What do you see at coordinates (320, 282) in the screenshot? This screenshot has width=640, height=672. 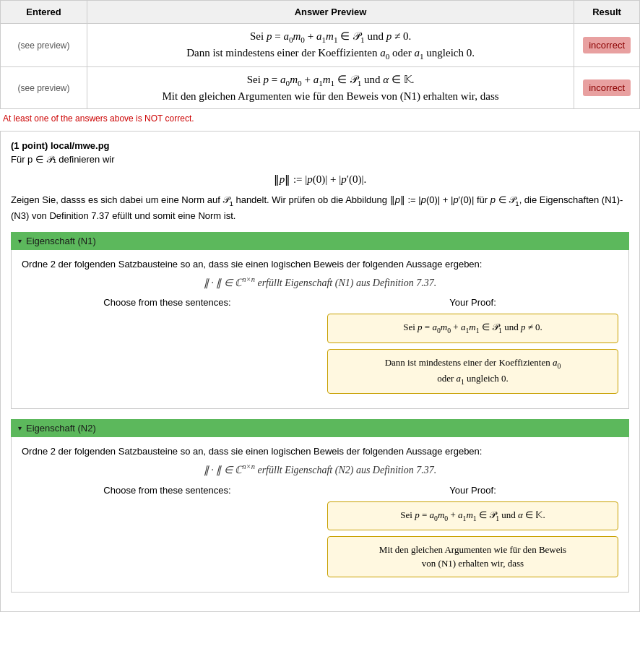 I see `n1-norm-statement: ‖ · ‖ ∈ ℂn×n erfüllt Eigenschaft (N1) au…` at bounding box center [320, 282].